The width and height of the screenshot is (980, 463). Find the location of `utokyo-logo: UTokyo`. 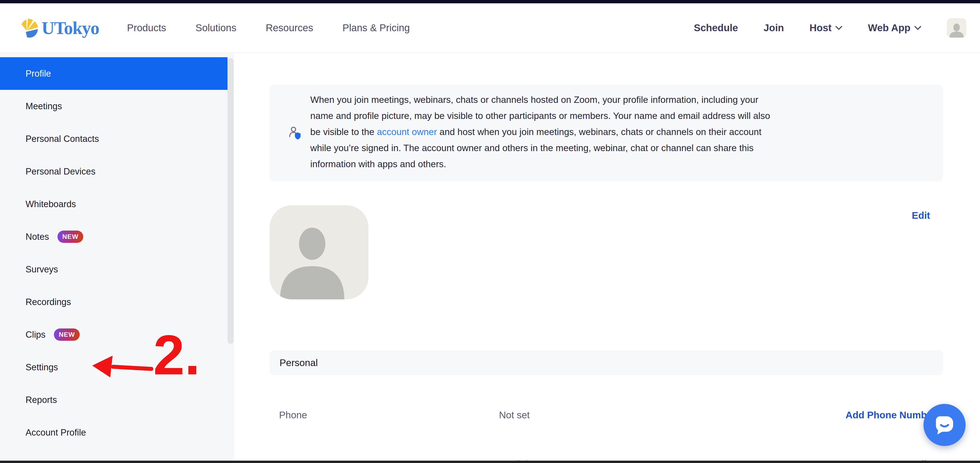

utokyo-logo: UTokyo is located at coordinates (59, 28).